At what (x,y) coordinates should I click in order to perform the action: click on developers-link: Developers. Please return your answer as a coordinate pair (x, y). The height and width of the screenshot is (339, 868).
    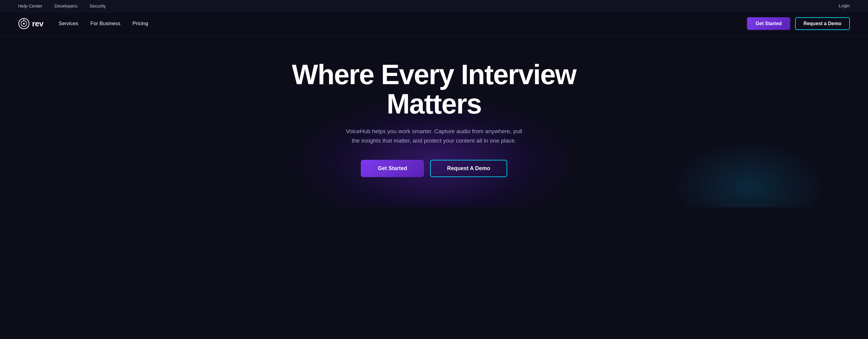
    Looking at the image, I should click on (66, 6).